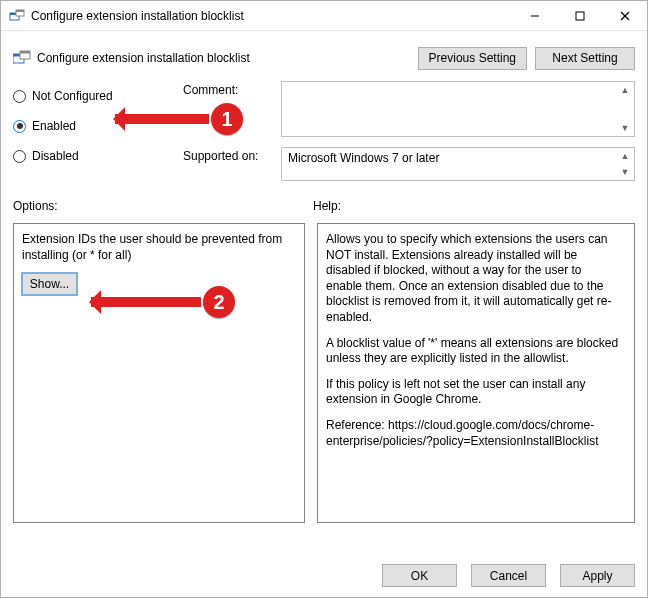 The width and height of the screenshot is (648, 598). I want to click on annotation-2-label: 2, so click(219, 302).